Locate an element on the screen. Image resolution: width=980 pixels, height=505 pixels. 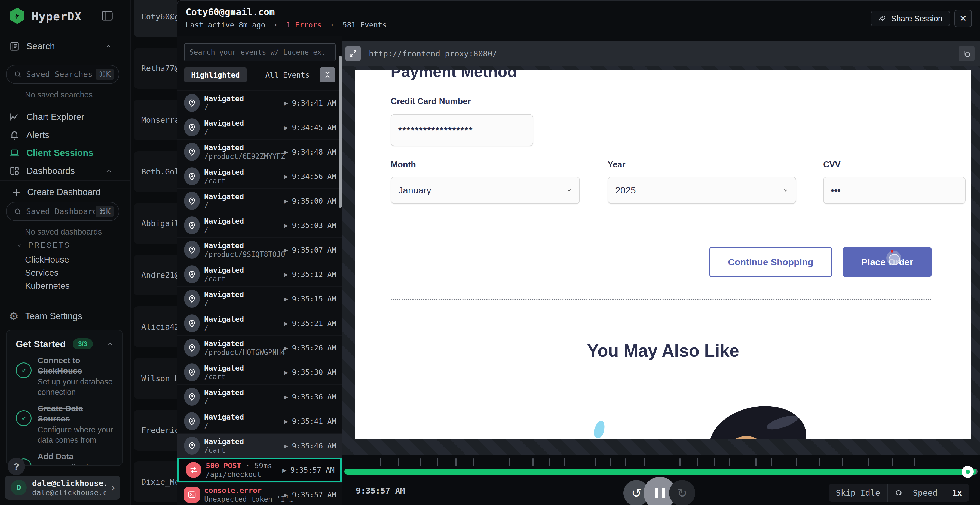
event-time: ▶ 9:35:26 AM is located at coordinates (310, 348).